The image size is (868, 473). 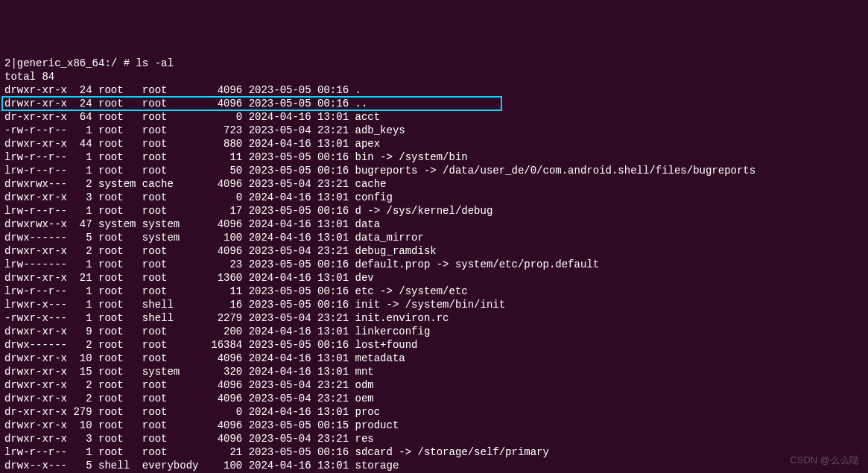 What do you see at coordinates (434, 197) in the screenshot?
I see `file-entry: drwxr-xr-x 3 root root 0 2024-04-16 13:0…` at bounding box center [434, 197].